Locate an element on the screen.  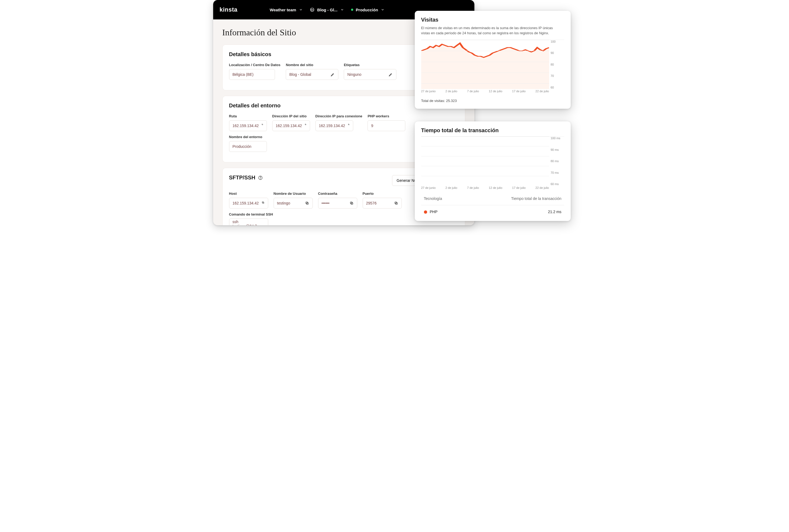
envname-field: Producción is located at coordinates (248, 147).